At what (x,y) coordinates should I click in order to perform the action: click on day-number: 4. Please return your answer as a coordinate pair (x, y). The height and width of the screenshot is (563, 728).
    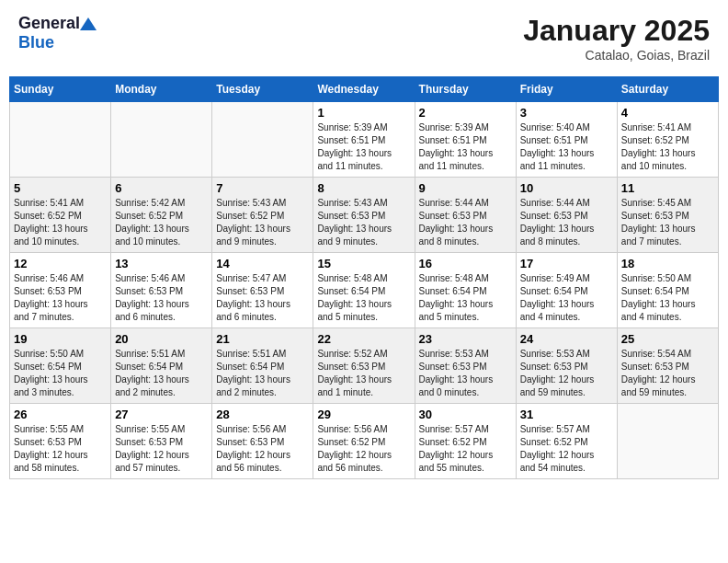
    Looking at the image, I should click on (667, 112).